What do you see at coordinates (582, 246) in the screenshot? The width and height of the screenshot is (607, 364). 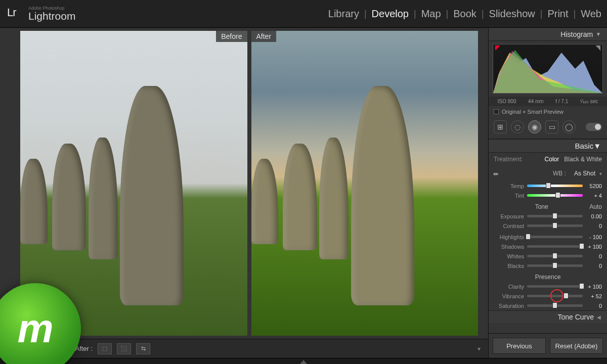 I see `shadows-thumb` at bounding box center [582, 246].